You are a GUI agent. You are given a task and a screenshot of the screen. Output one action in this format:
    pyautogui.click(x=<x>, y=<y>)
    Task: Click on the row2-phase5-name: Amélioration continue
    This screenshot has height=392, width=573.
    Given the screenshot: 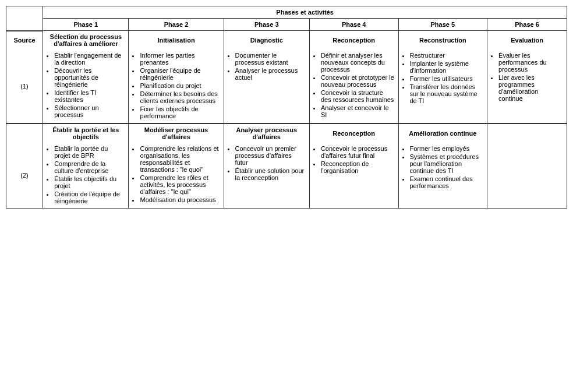 What is the action you would take?
    pyautogui.click(x=443, y=133)
    